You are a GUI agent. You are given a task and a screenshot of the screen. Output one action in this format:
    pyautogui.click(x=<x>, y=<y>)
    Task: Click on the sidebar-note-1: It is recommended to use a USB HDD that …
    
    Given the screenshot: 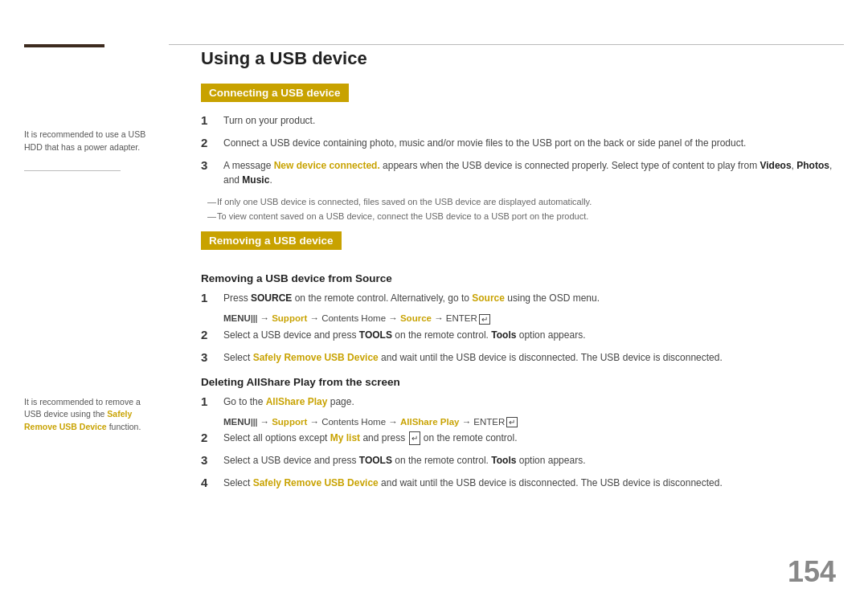 What is the action you would take?
    pyautogui.click(x=88, y=141)
    